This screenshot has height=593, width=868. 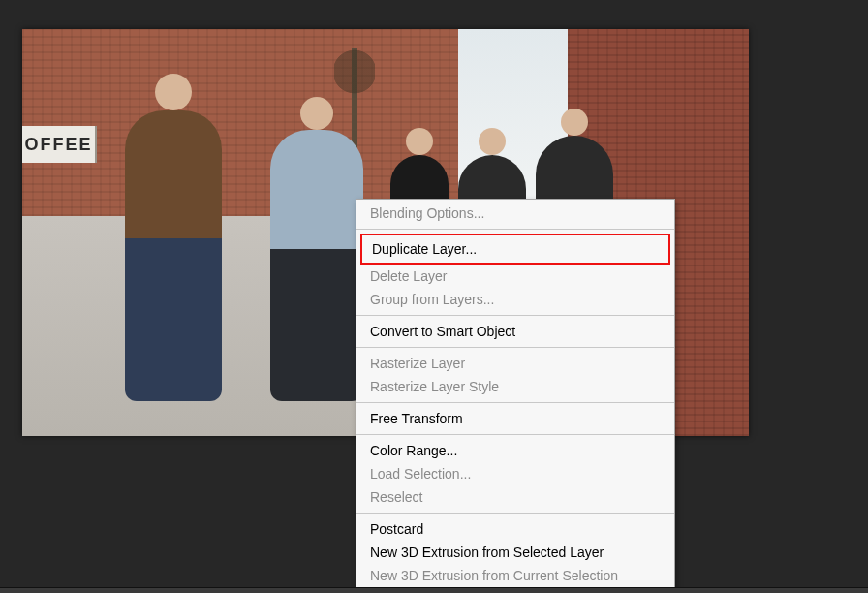 What do you see at coordinates (515, 552) in the screenshot?
I see `menu-new-3d-extrusion-selected-layer: New 3D Extrusion from Selected Layer` at bounding box center [515, 552].